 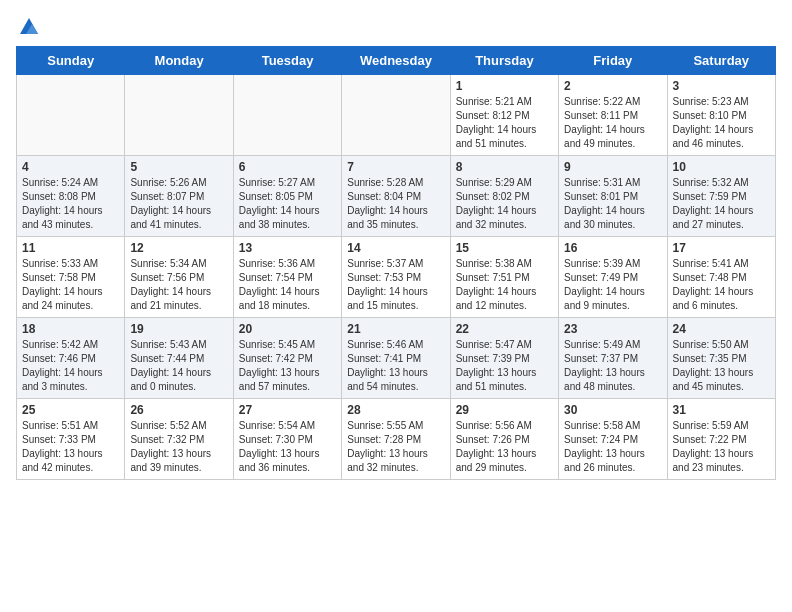 What do you see at coordinates (721, 116) in the screenshot?
I see `calendar-cell: 3Sunrise: 5:23 AM Sunset: 8:10 PM Daylig…` at bounding box center [721, 116].